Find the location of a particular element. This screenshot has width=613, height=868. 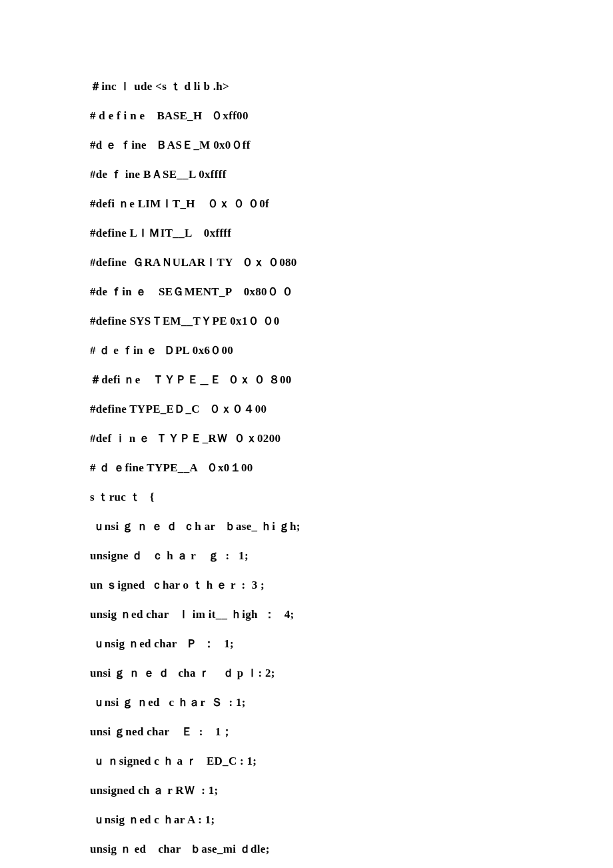

code-line: #defi ｎe LIMＩT_H ０ｘ ０ ０0f is located at coordinates (306, 204).